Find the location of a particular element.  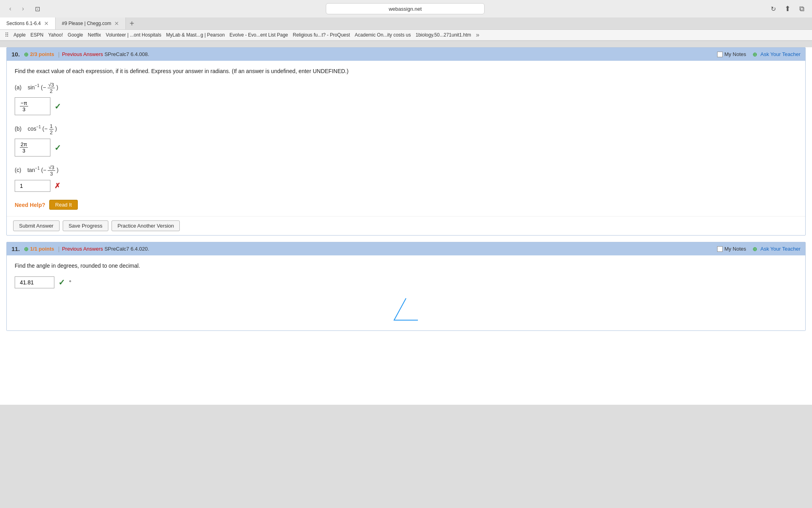

points-icon-11: ⊕ is located at coordinates (26, 249).